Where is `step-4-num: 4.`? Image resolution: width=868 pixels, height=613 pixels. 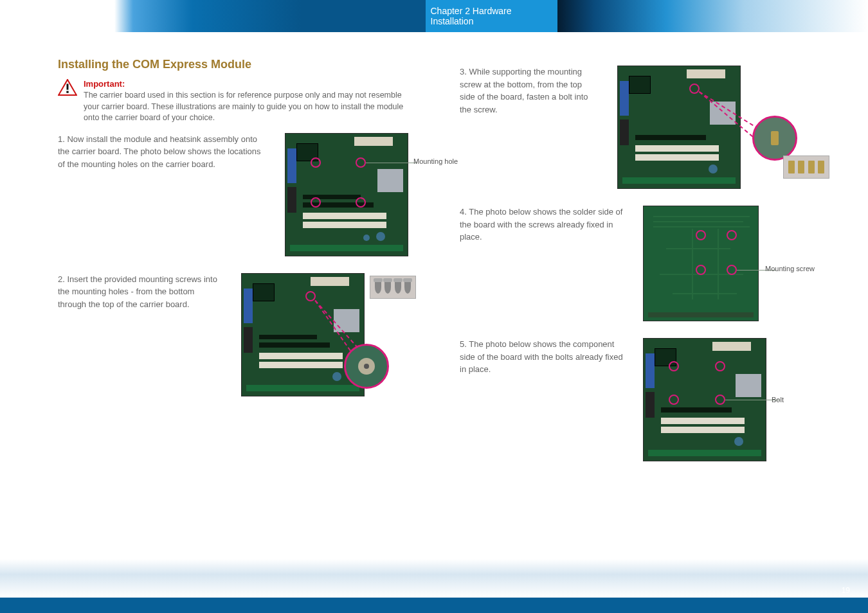
step-4-num: 4. is located at coordinates (463, 212).